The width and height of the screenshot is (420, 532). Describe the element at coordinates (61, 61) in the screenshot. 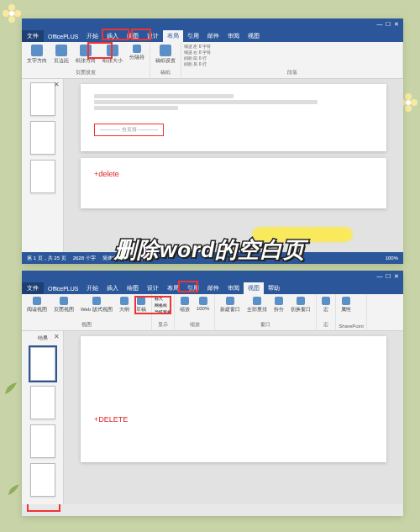

I see `btn-label: 页边距` at that location.